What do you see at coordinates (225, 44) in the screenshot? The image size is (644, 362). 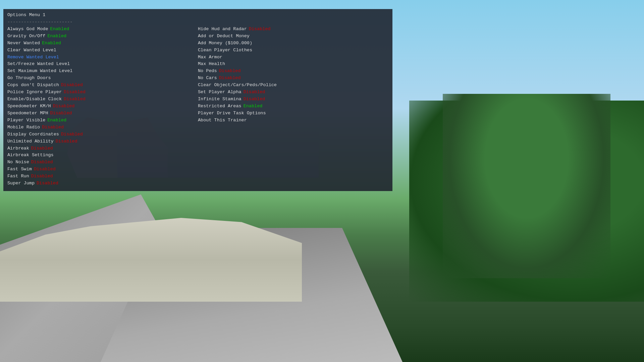 I see `menu-item-label: Add Money ($100.000)` at bounding box center [225, 44].